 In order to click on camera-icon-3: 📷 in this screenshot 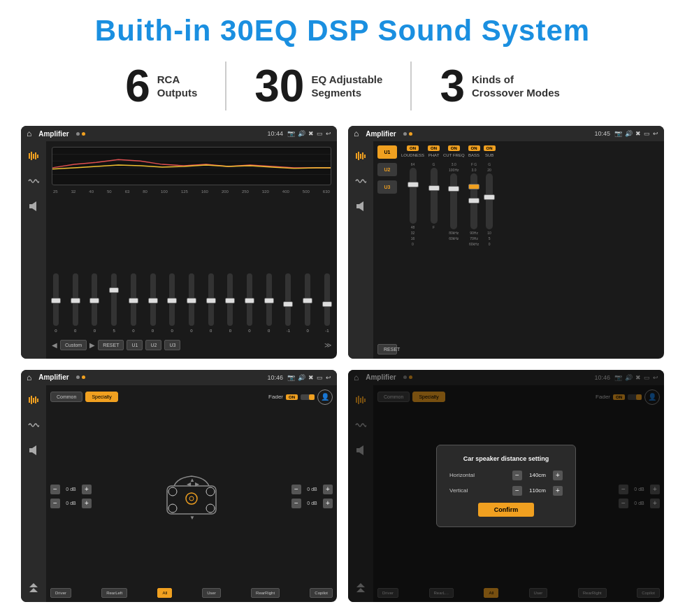, I will do `click(291, 378)`.